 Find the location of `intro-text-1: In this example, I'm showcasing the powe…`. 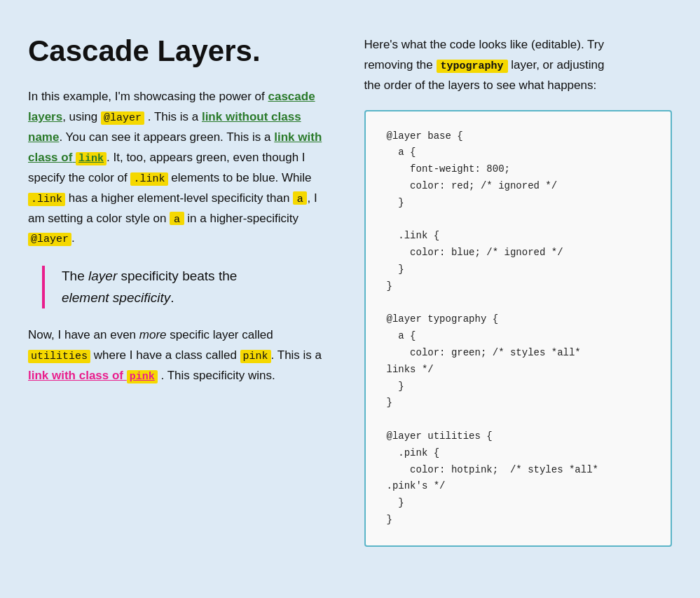

intro-text-1: In this example, I'm showcasing the powe… is located at coordinates (146, 97).